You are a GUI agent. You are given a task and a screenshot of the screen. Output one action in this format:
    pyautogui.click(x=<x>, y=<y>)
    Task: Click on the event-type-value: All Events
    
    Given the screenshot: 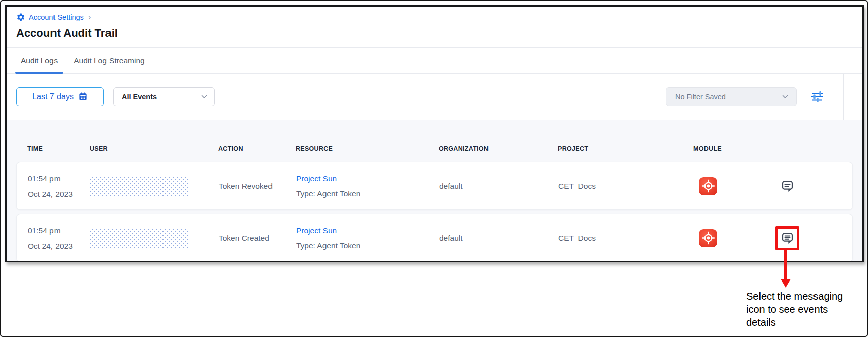 What is the action you would take?
    pyautogui.click(x=139, y=97)
    